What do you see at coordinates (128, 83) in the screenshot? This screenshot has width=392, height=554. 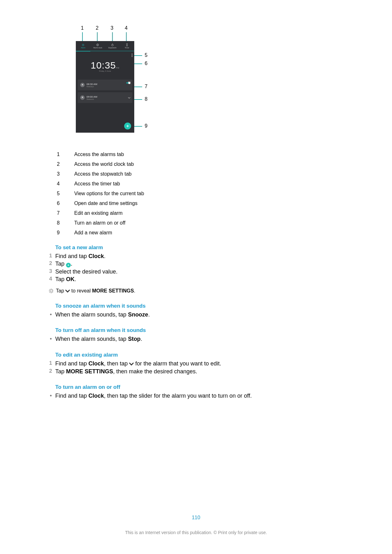 I see `alarm-toggle-on` at bounding box center [128, 83].